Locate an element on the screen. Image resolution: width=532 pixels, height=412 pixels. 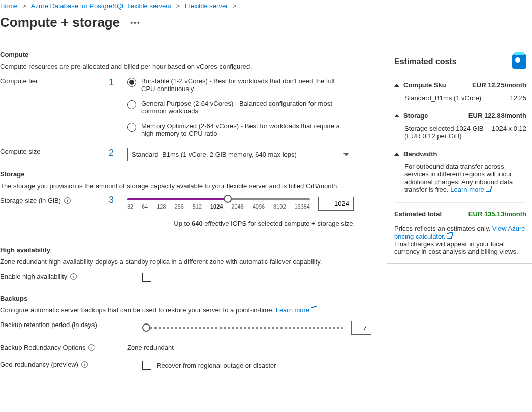
tier-burstable: Burstable (1-2 vCores) - Best for worklo… is located at coordinates (249, 85).